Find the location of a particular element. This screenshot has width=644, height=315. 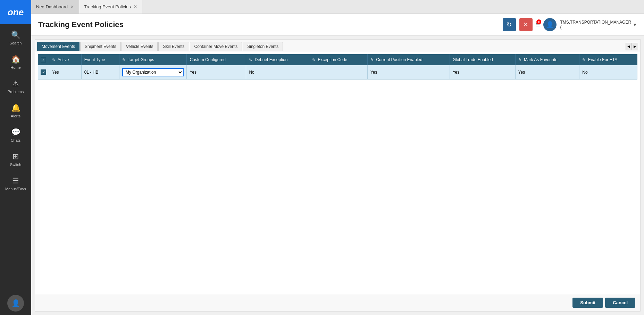

col-header-checkbox: ✓ is located at coordinates (44, 60).